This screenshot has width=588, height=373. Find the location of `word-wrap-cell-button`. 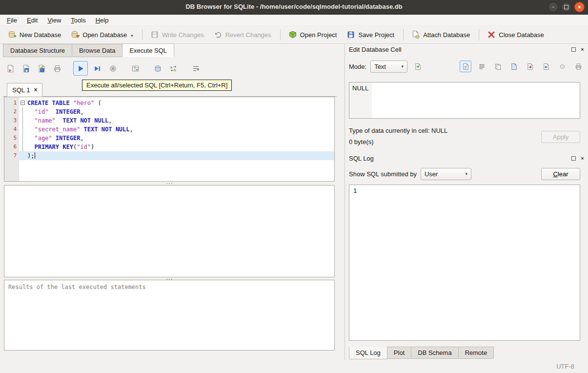

word-wrap-cell-button is located at coordinates (482, 66).